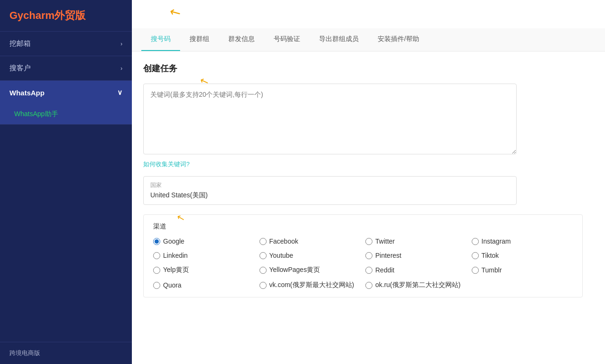  I want to click on channel-item-youtube: Youtube, so click(310, 255).